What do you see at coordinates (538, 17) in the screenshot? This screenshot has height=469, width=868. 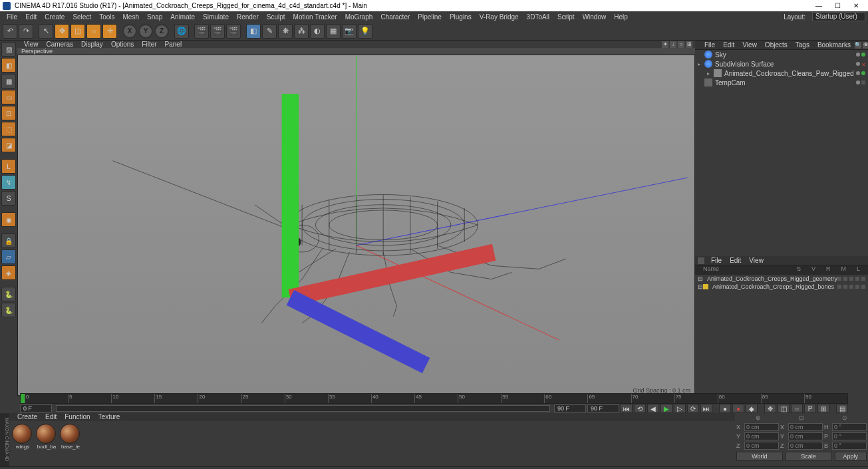 I see `menu-3dtoall: 3DToAll` at bounding box center [538, 17].